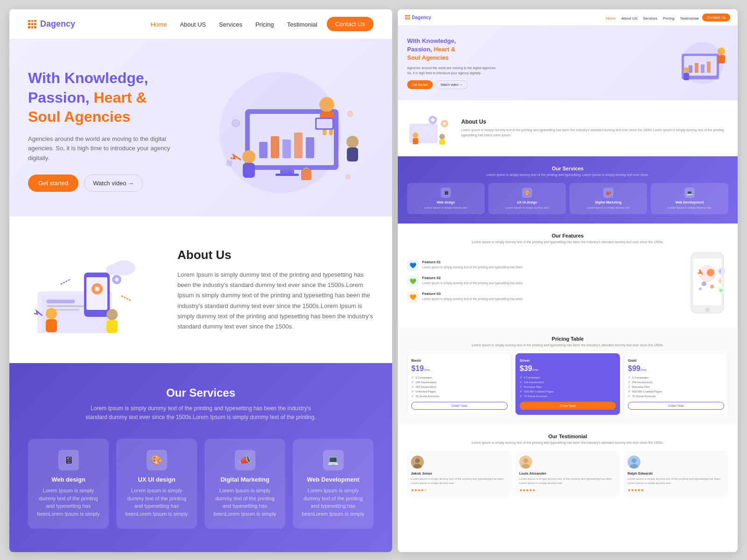 The width and height of the screenshot is (747, 560). I want to click on nav-item-home: Home, so click(159, 24).